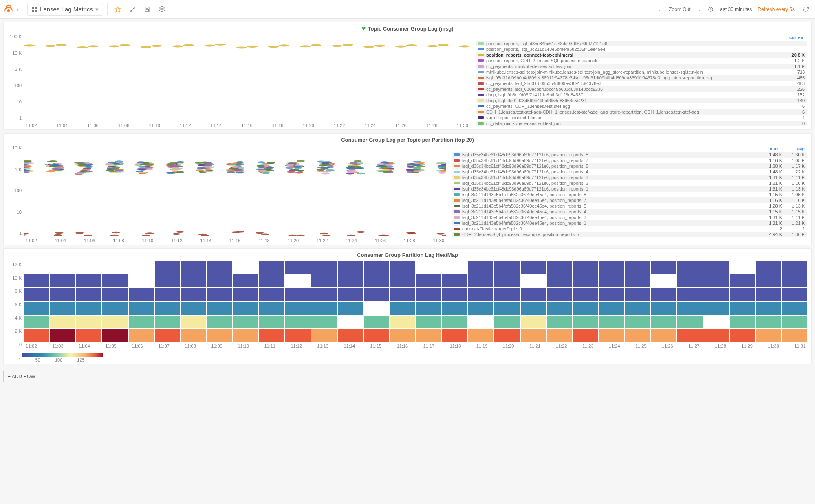 The image size is (815, 504). I want to click on legend-row: CDH_1.lenses.test-stef-agg-CDH_1.lenses.…, so click(641, 112).